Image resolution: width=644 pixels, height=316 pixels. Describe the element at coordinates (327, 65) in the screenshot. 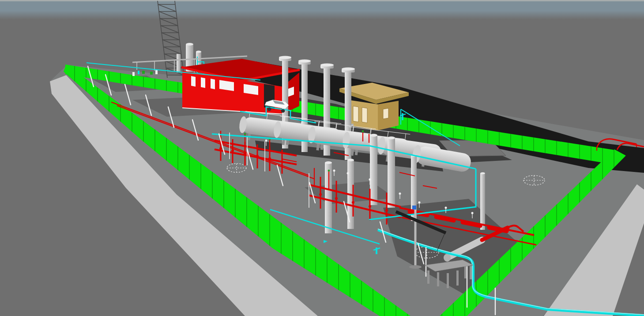

I see `stack-3-part` at that location.